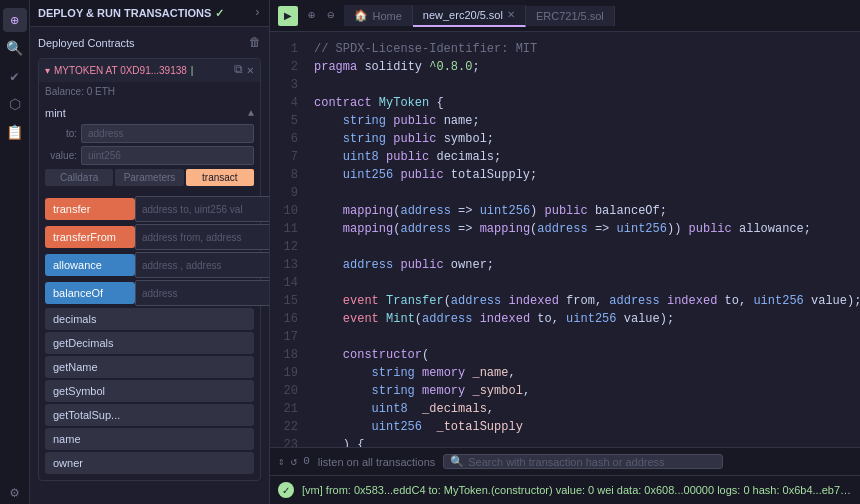 This screenshot has width=860, height=504. I want to click on zoom-out-icon: ⊖, so click(330, 16).